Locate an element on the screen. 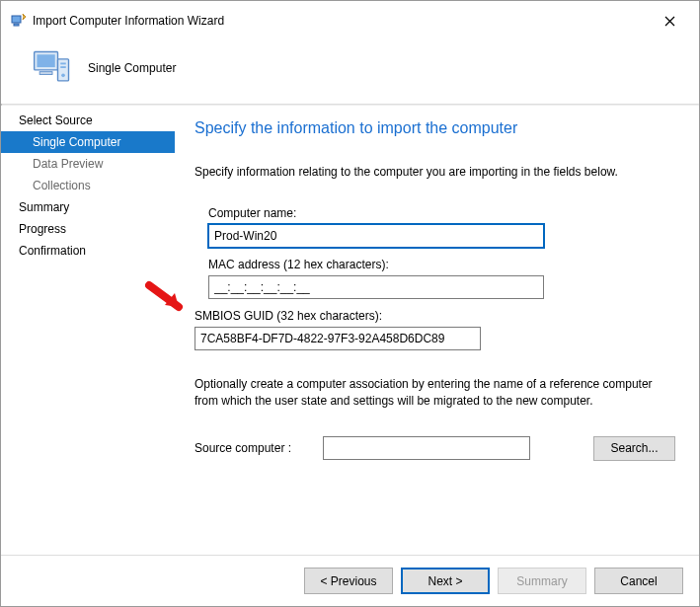  page-title: Specify the information to import the co… is located at coordinates (434, 128).